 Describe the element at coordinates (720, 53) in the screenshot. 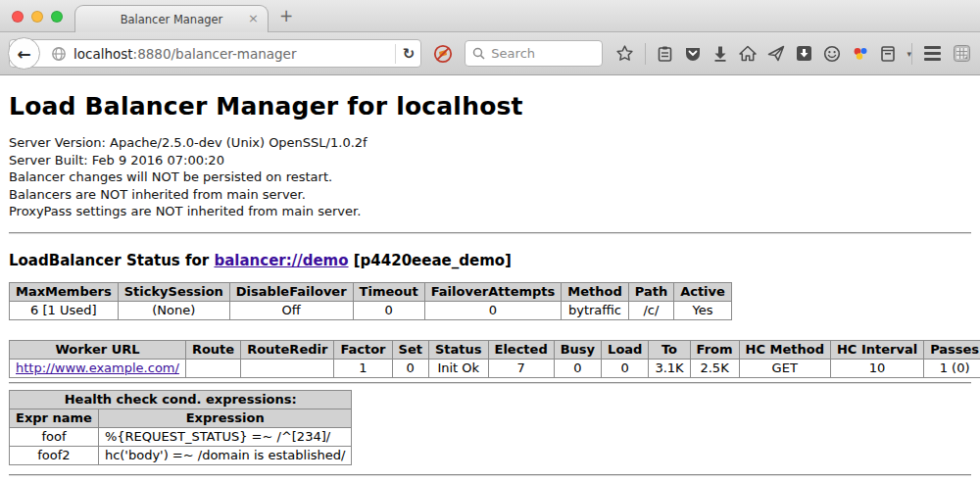

I see `downloads-icon` at that location.